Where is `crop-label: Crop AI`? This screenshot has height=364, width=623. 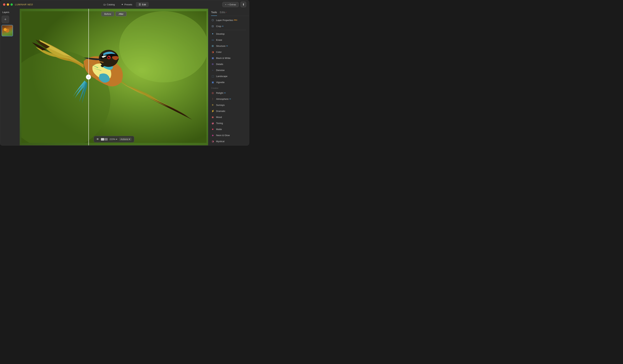 crop-label: Crop AI is located at coordinates (220, 26).